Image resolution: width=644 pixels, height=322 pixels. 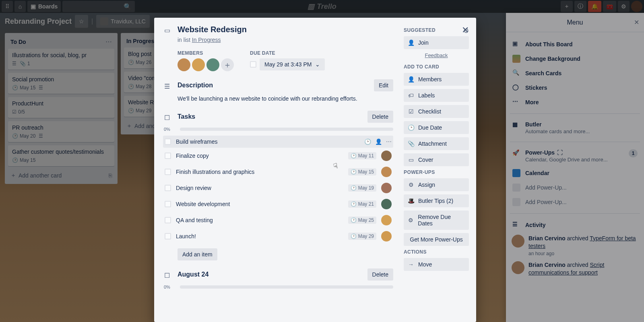 I want to click on template-icon: ⎘, so click(x=110, y=175).